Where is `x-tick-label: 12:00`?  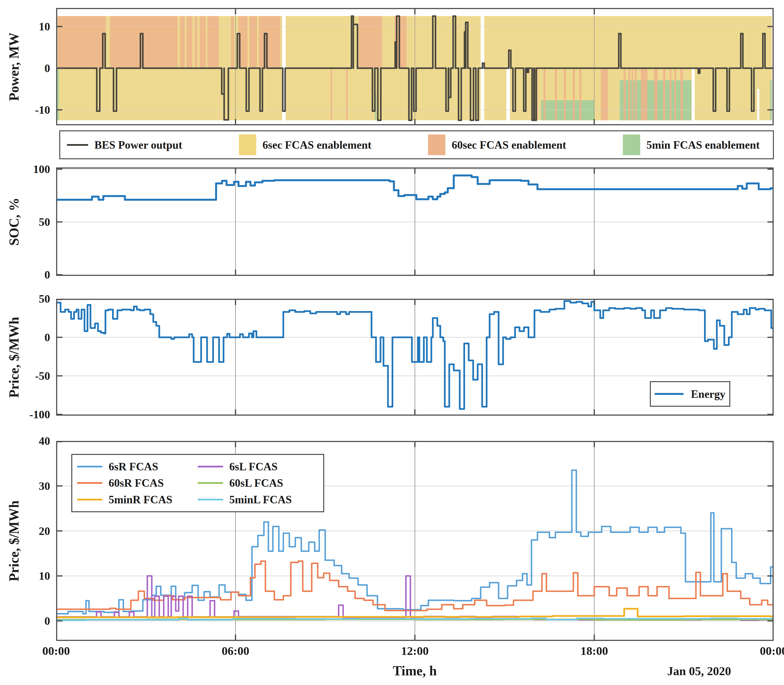 x-tick-label: 12:00 is located at coordinates (415, 651).